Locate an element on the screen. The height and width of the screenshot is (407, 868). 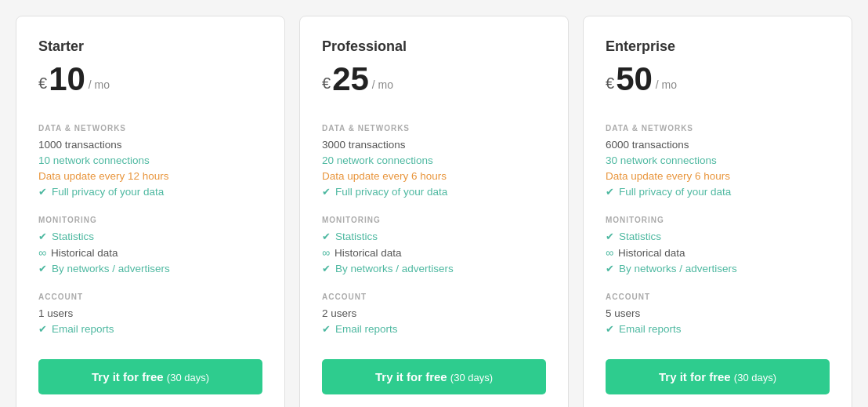
plan-name-enterprise: Enterprise is located at coordinates (718, 47).